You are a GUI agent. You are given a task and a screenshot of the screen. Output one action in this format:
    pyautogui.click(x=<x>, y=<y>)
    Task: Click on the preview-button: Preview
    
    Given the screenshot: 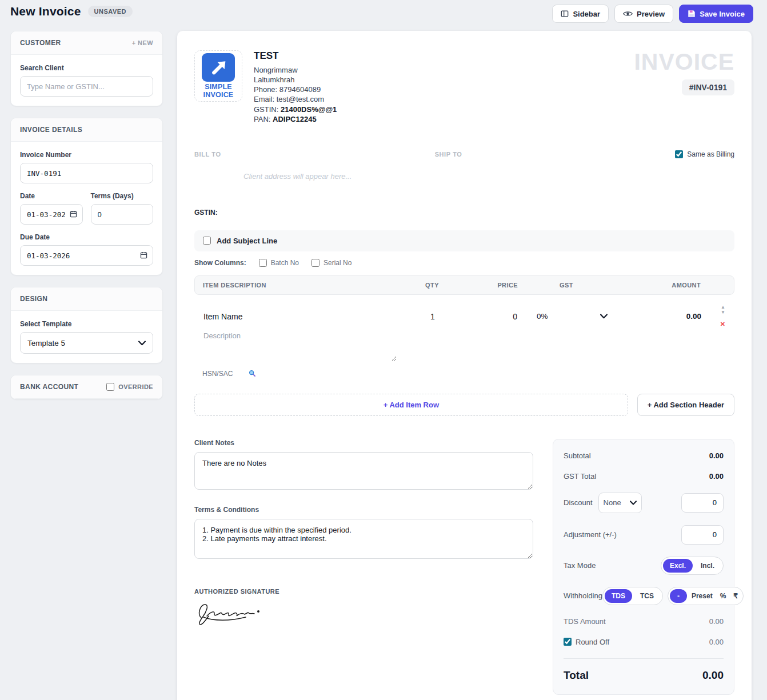 What is the action you would take?
    pyautogui.click(x=644, y=14)
    